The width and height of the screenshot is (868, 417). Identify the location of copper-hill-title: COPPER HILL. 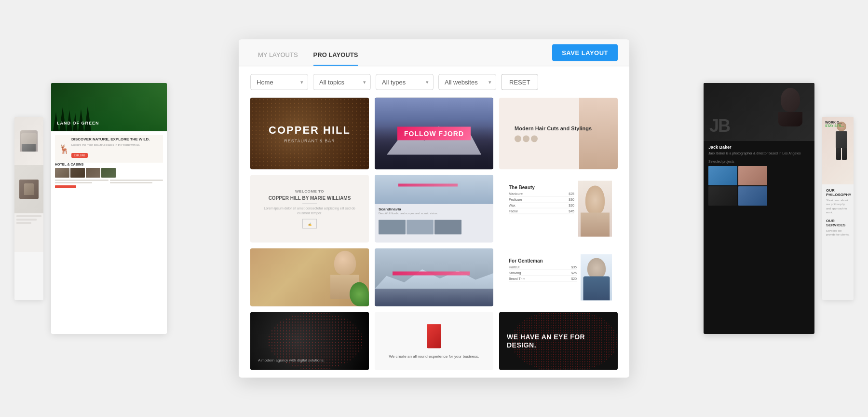
(310, 130).